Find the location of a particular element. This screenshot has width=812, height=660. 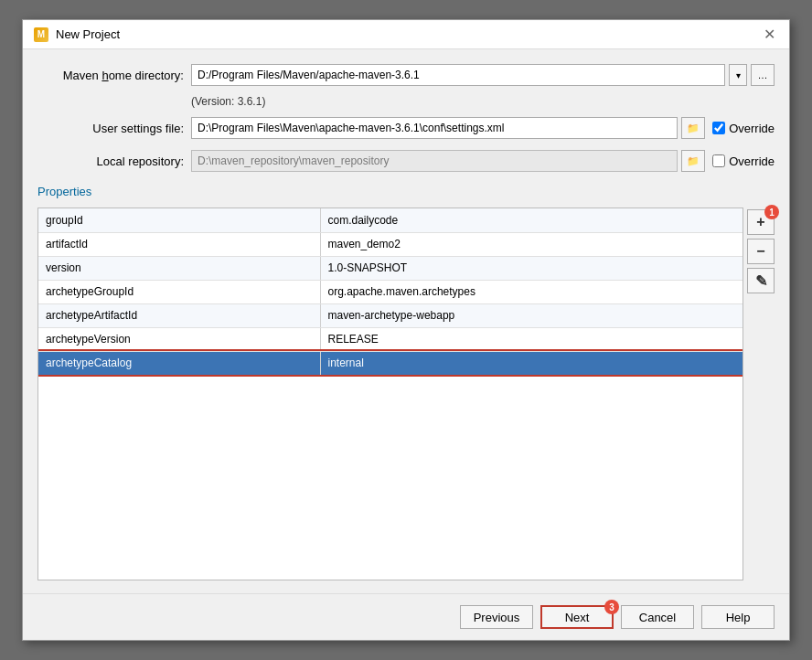

remove-icon: − is located at coordinates (761, 251).